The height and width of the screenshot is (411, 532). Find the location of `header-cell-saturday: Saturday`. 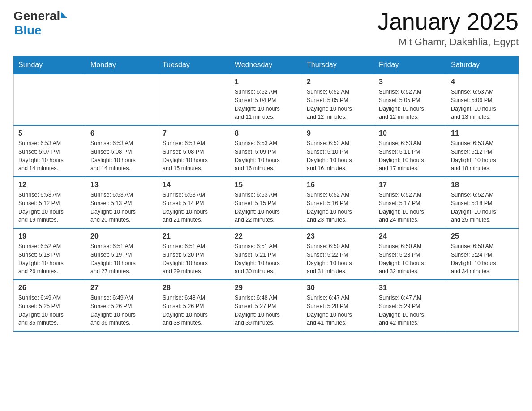

header-cell-saturday: Saturday is located at coordinates (483, 65).